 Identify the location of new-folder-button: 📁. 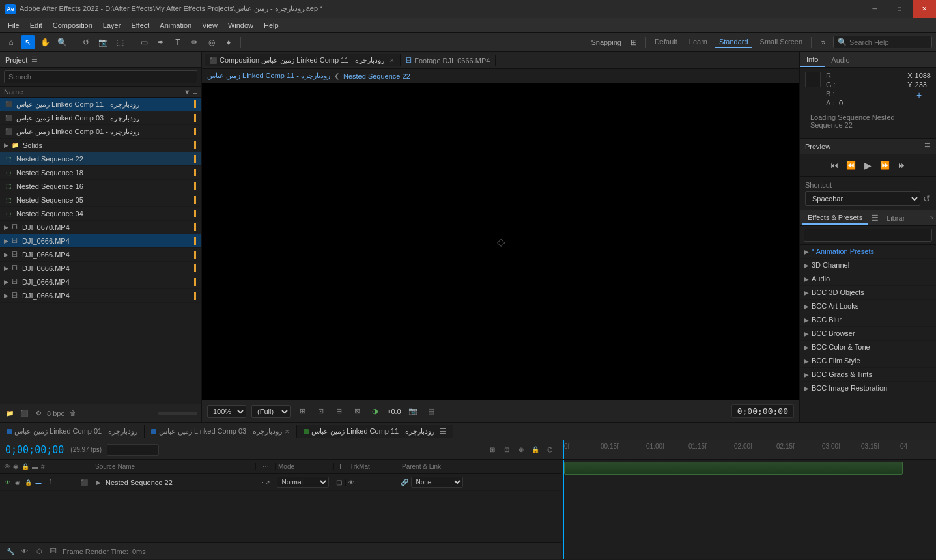
(10, 413).